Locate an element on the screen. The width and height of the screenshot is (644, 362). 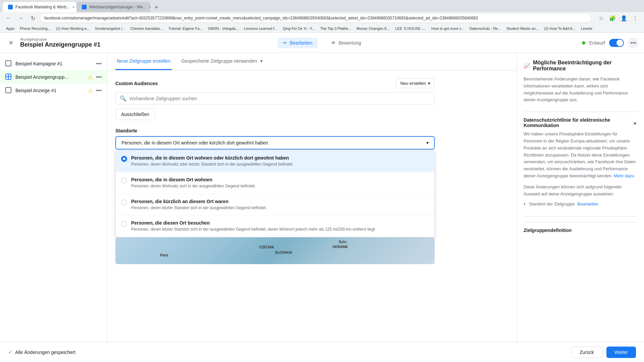
bearbeiten-link: Bearbeiten is located at coordinates (588, 204).